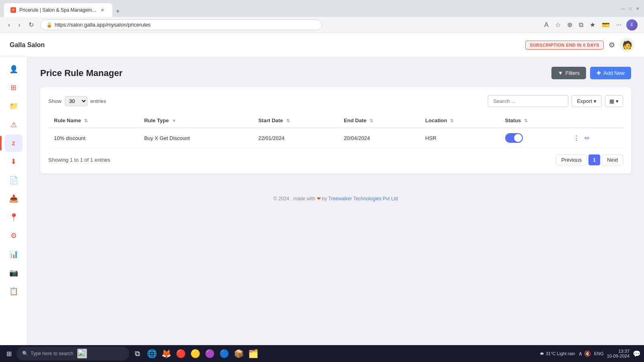 The width and height of the screenshot is (644, 362). Describe the element at coordinates (587, 138) in the screenshot. I see `edit-icon: ✏` at that location.